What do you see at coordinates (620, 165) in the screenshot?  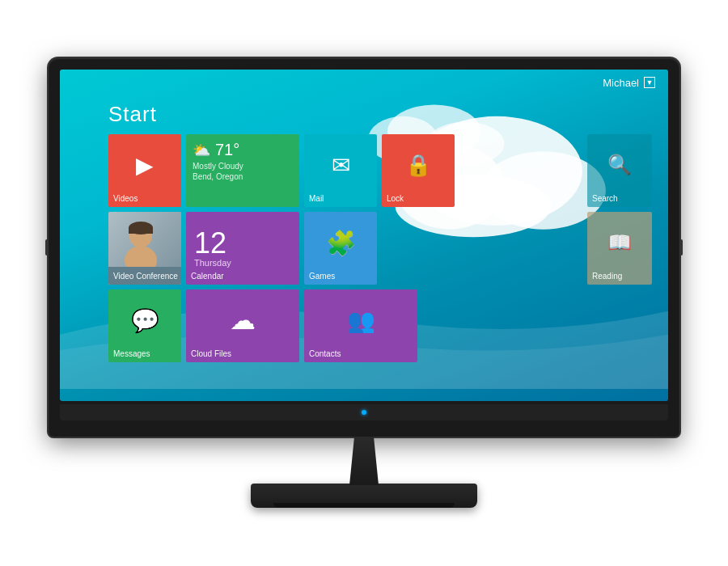 I see `search-icon: 🔍` at bounding box center [620, 165].